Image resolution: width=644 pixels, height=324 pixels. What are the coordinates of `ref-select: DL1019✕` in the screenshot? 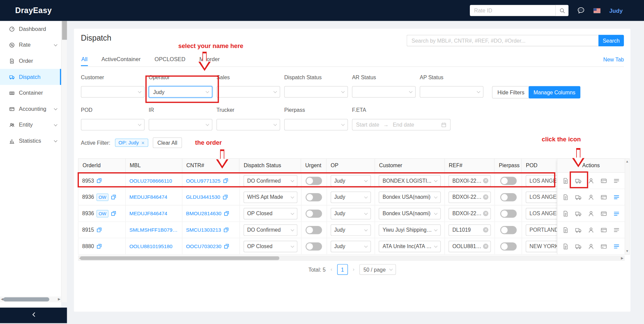 It's located at (470, 230).